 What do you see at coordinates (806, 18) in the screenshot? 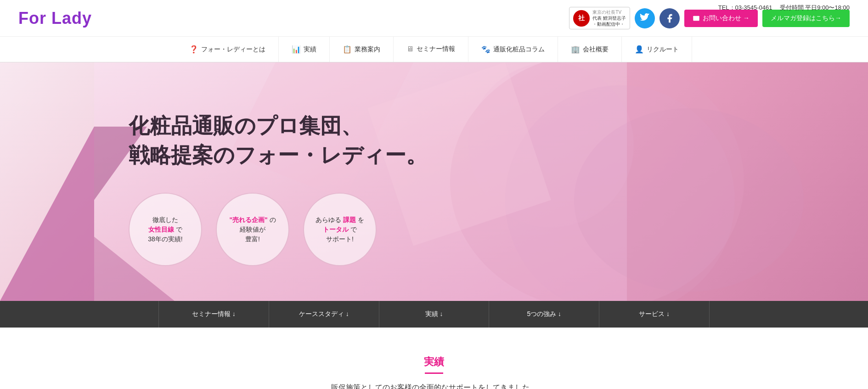
I see `mailmag-button-label: メルマガ登録はこちら→` at bounding box center [806, 18].